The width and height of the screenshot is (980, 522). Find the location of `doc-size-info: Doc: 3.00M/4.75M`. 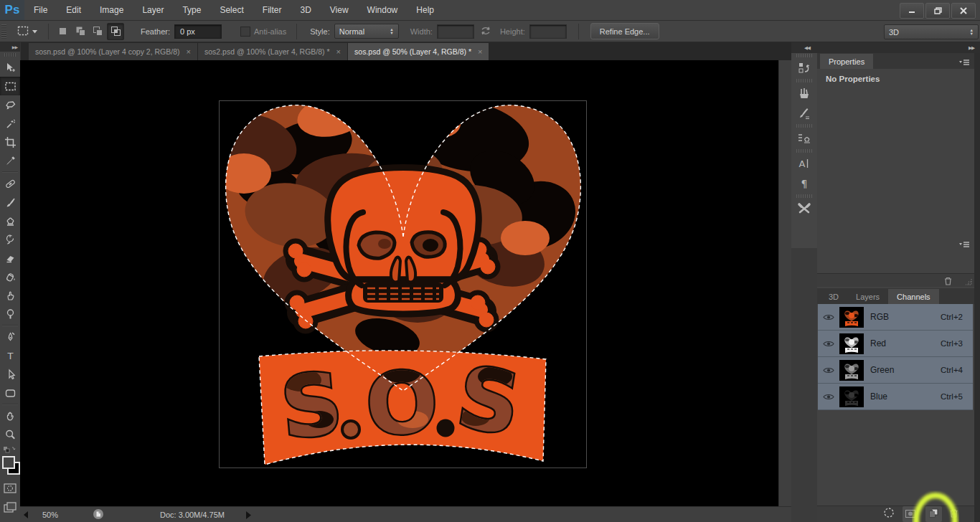

doc-size-info: Doc: 3.00M/4.75M is located at coordinates (192, 515).